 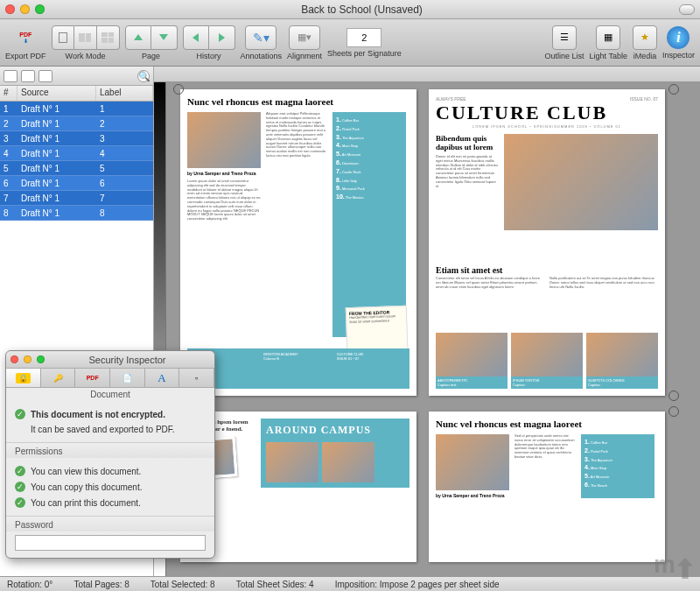 What do you see at coordinates (644, 99) in the screenshot?
I see `p2-issue: ISSUE NO. 07` at bounding box center [644, 99].